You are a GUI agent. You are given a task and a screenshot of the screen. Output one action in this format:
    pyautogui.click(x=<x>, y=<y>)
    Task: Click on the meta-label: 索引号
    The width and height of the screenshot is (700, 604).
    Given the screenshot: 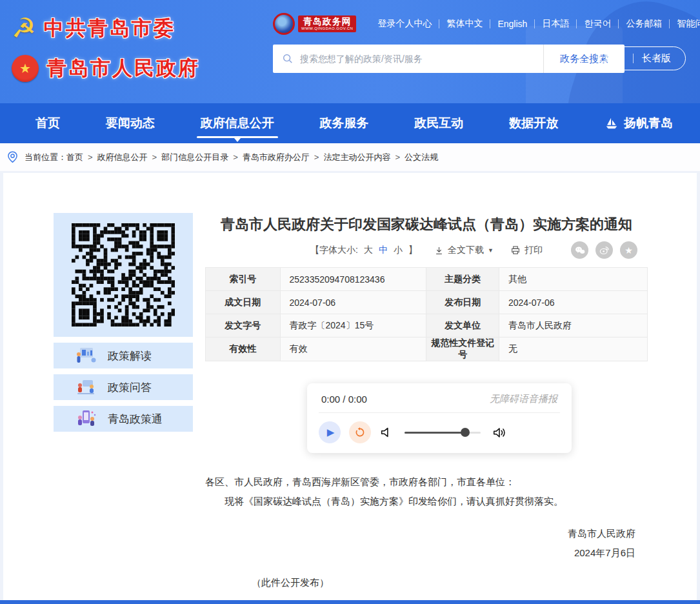 What is the action you would take?
    pyautogui.click(x=243, y=279)
    